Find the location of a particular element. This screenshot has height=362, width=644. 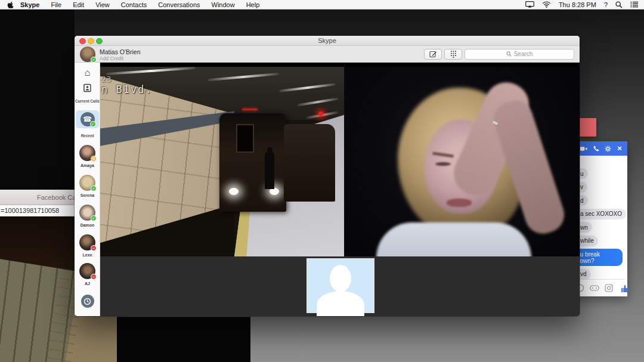

menu-contacts: Contacts is located at coordinates (134, 5).